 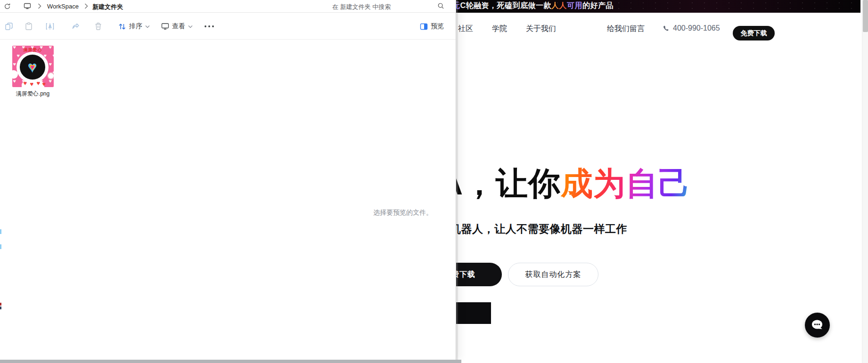 I want to click on hero-heading-plain: A，让你, so click(x=500, y=183).